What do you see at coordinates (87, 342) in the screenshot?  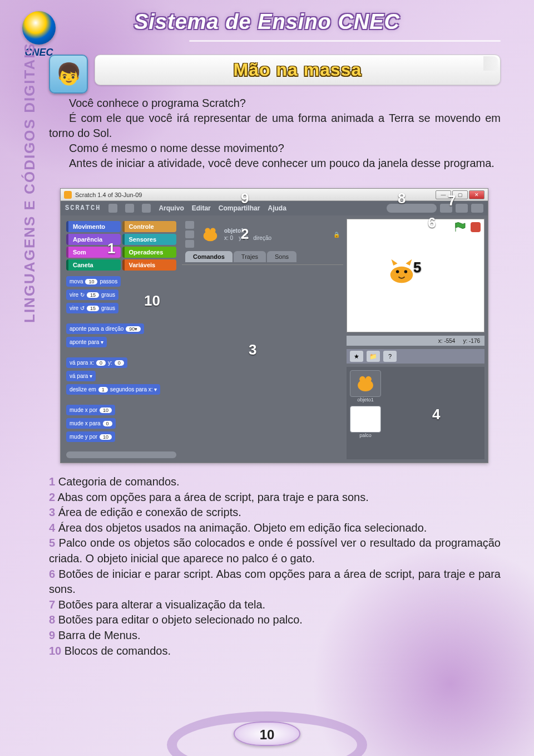 I see `block: aponte para ▾` at bounding box center [87, 342].